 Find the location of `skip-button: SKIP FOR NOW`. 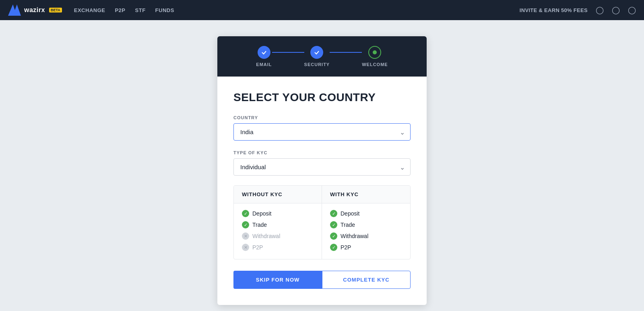

skip-button: SKIP FOR NOW is located at coordinates (278, 280).